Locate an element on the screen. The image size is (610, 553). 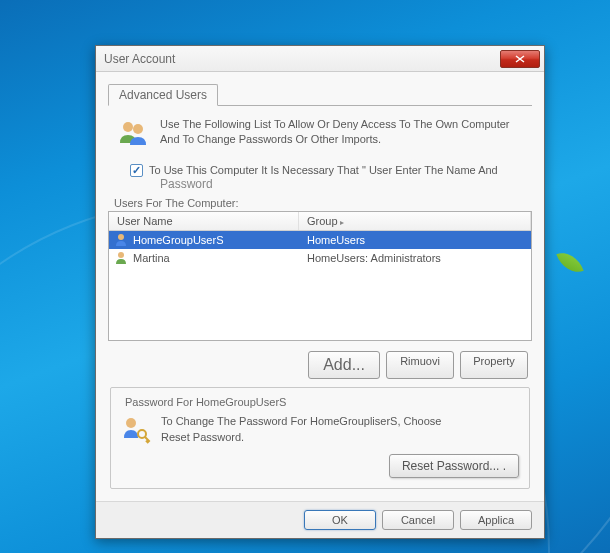
key-icon is located at coordinates (136, 430).